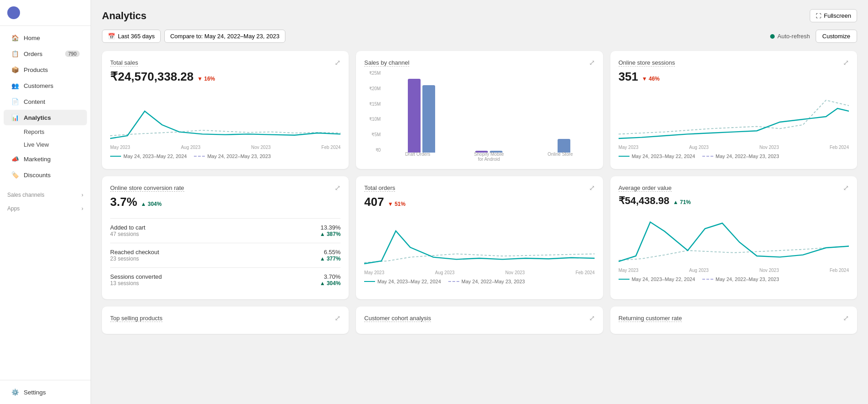 Image resolution: width=868 pixels, height=404 pixels. I want to click on sidebar-logo, so click(46, 13).